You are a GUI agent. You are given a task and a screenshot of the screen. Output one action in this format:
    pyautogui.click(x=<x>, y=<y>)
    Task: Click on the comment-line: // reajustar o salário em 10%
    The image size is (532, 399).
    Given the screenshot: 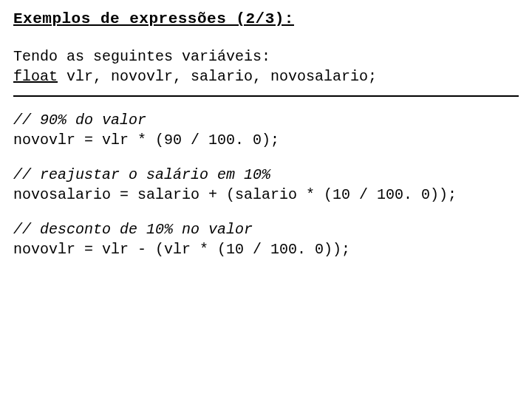 What is the action you would take?
    pyautogui.click(x=266, y=174)
    